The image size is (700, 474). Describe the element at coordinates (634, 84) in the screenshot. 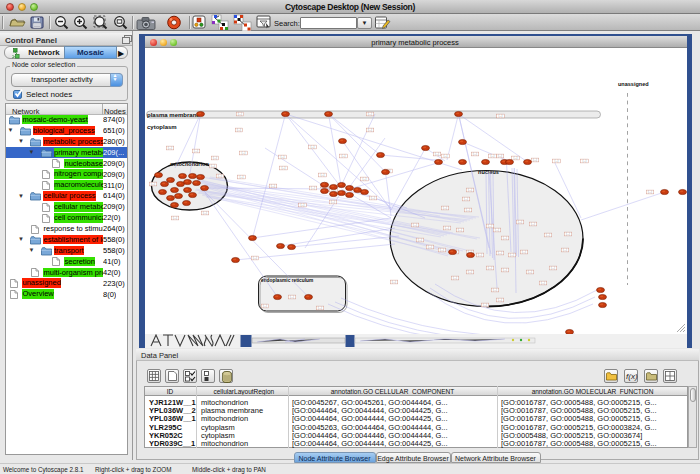

I see `svg-text: unassigned` at that location.